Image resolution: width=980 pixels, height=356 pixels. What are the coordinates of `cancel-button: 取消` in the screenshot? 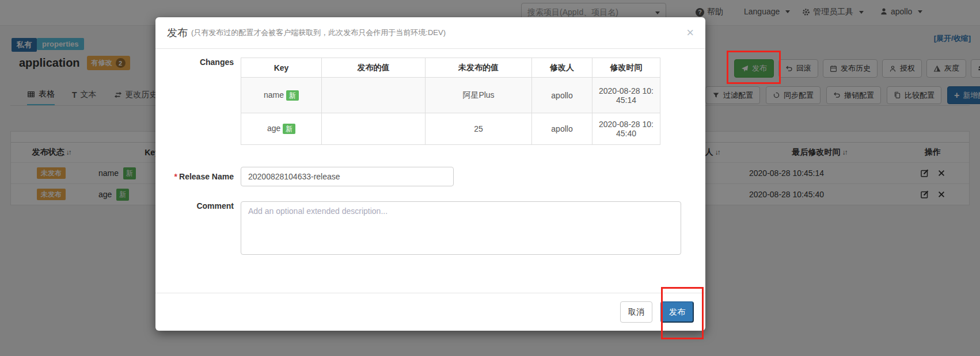 It's located at (636, 312).